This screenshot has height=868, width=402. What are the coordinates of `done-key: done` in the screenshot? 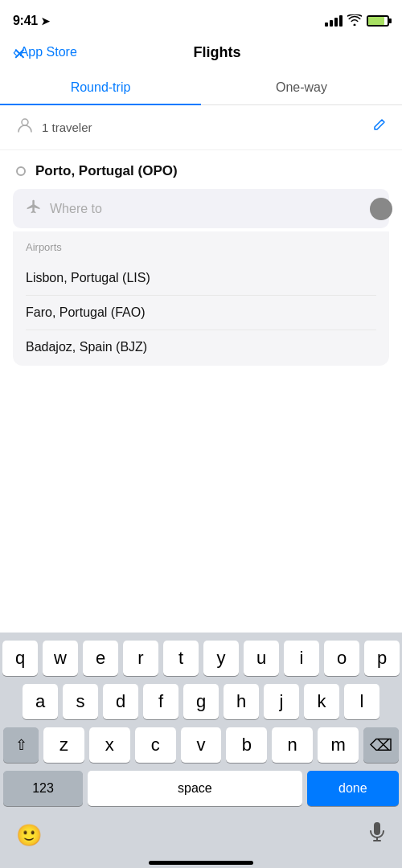 It's located at (353, 788).